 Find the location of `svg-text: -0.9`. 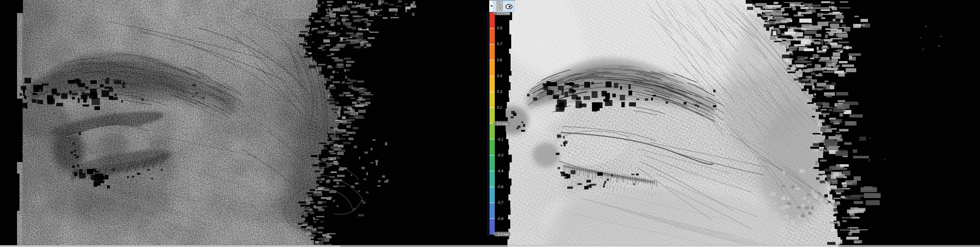

svg-text: -0.9 is located at coordinates (500, 219).